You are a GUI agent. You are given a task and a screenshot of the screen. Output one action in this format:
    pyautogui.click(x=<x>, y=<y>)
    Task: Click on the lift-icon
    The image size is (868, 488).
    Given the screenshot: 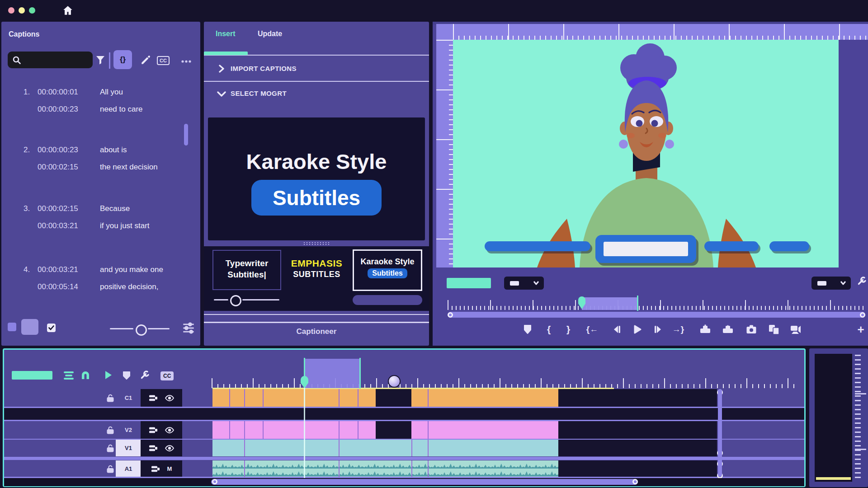 What is the action you would take?
    pyautogui.click(x=705, y=329)
    